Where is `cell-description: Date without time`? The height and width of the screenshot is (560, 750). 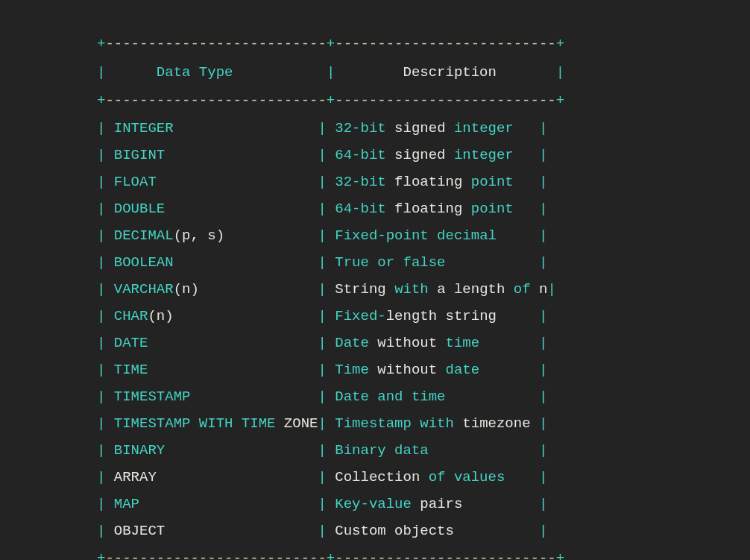
cell-description: Date without time is located at coordinates (407, 343).